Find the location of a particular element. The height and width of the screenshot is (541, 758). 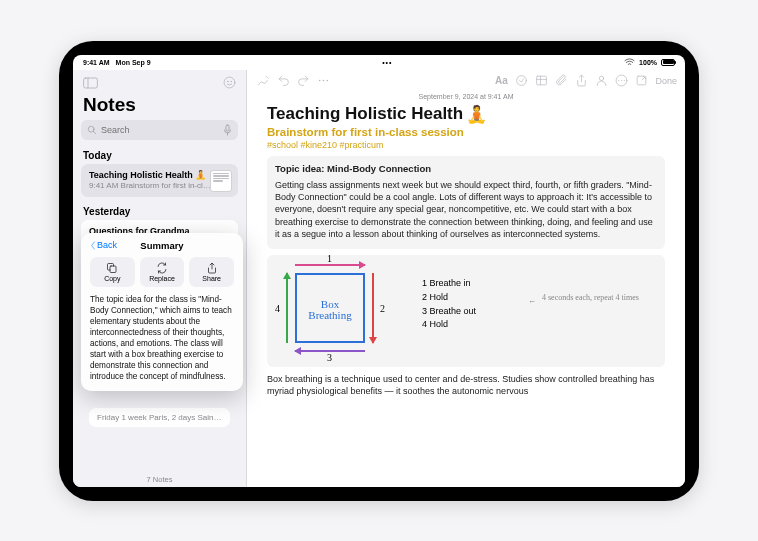

new-note-icon is located at coordinates (641, 81).